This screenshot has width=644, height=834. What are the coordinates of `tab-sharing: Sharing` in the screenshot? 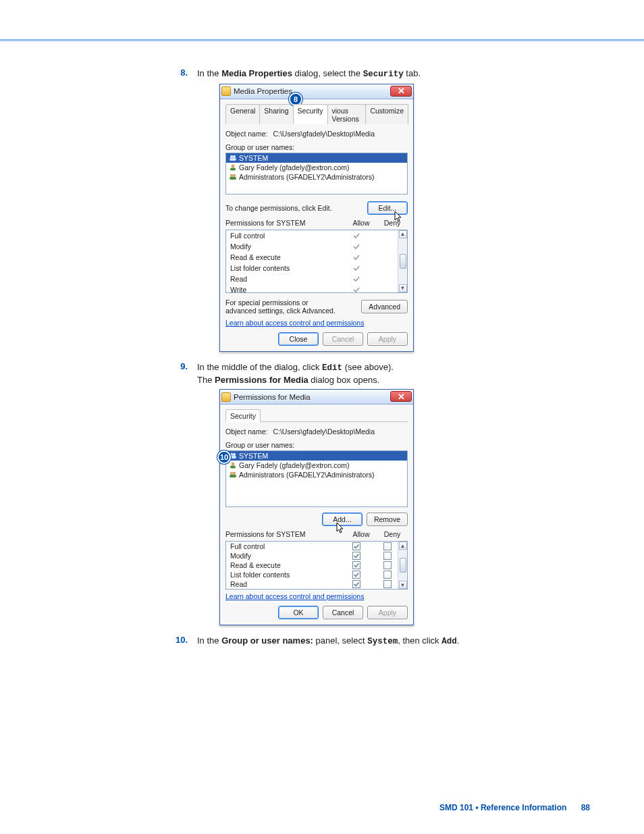 It's located at (276, 114).